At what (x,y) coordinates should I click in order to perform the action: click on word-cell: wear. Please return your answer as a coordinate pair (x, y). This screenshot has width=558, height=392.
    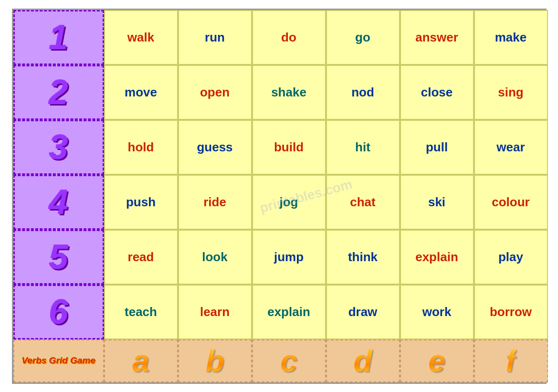
    Looking at the image, I should click on (511, 147).